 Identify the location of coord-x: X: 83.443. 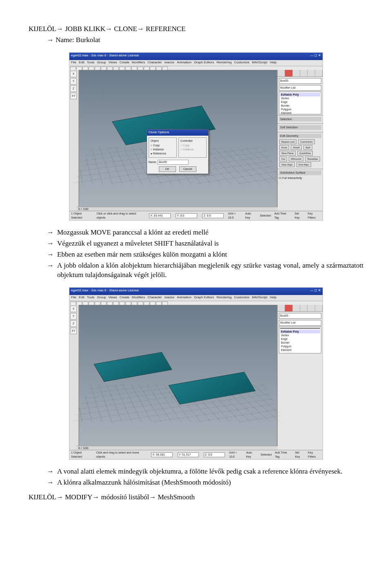
(160, 216).